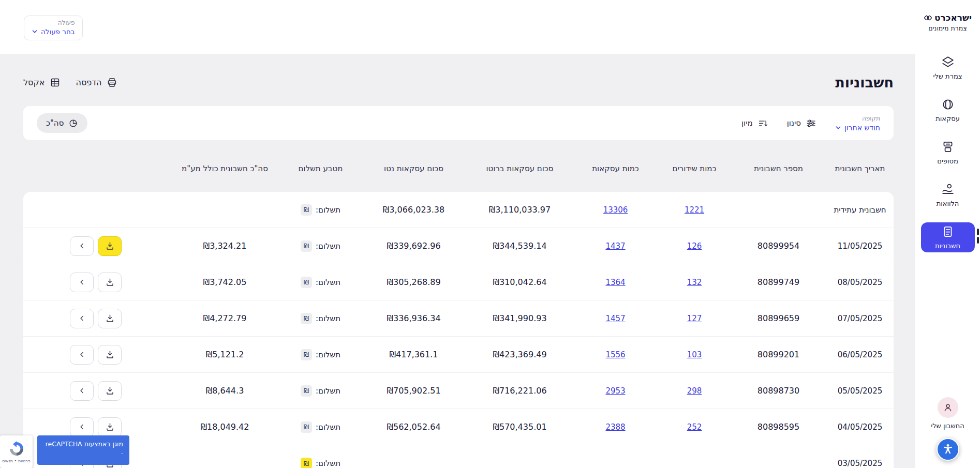  What do you see at coordinates (97, 83) in the screenshot?
I see `print-button: הדפסה` at bounding box center [97, 83].